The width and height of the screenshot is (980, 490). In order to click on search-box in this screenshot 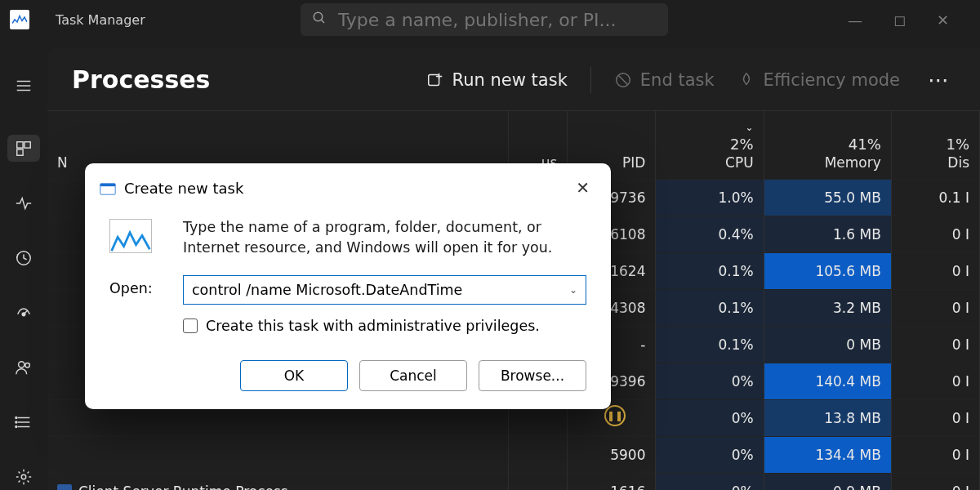, I will do `click(484, 20)`.